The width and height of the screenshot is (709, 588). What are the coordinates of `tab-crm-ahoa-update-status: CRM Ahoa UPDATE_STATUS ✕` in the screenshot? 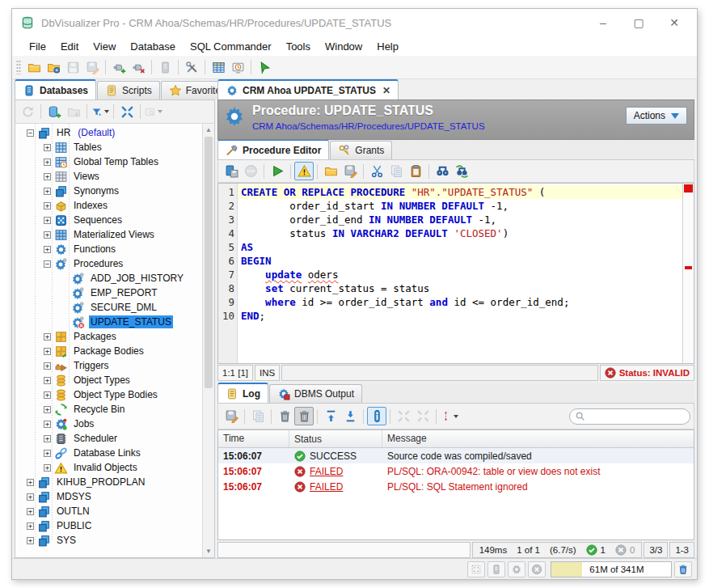 It's located at (308, 89).